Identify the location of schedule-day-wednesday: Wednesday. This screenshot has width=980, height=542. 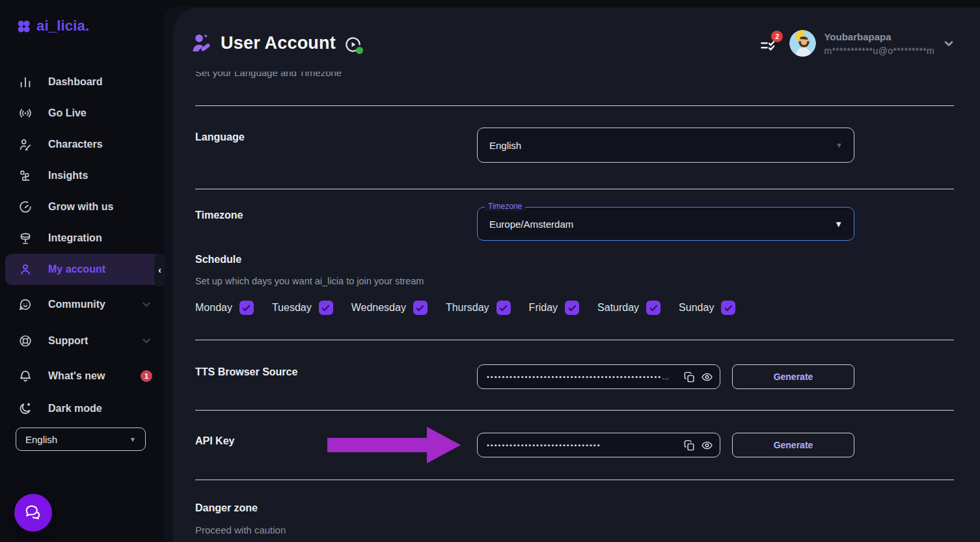
(389, 308).